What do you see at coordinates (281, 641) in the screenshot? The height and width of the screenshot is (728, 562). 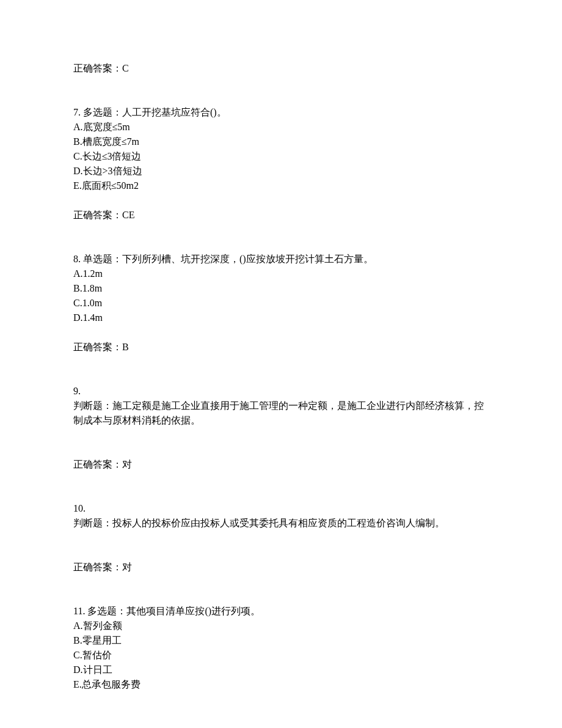 I see `option-b: B.零星用工` at bounding box center [281, 641].